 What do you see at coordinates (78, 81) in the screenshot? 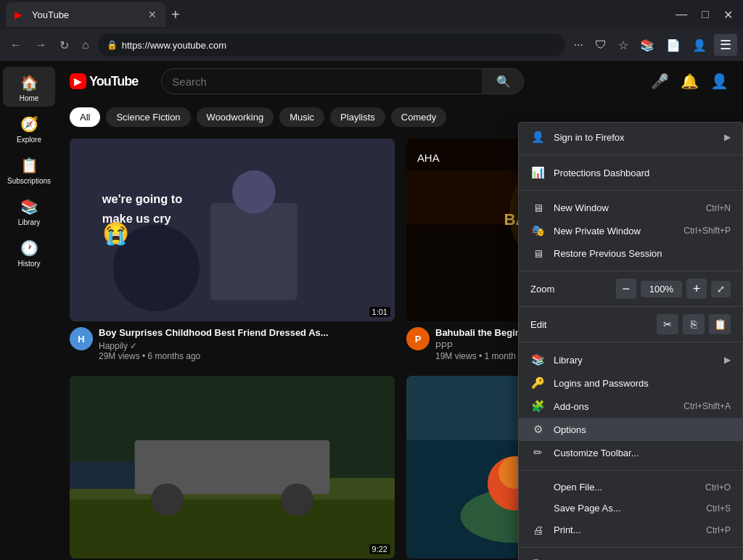
I see `yt-logo-icon: ▶` at bounding box center [78, 81].